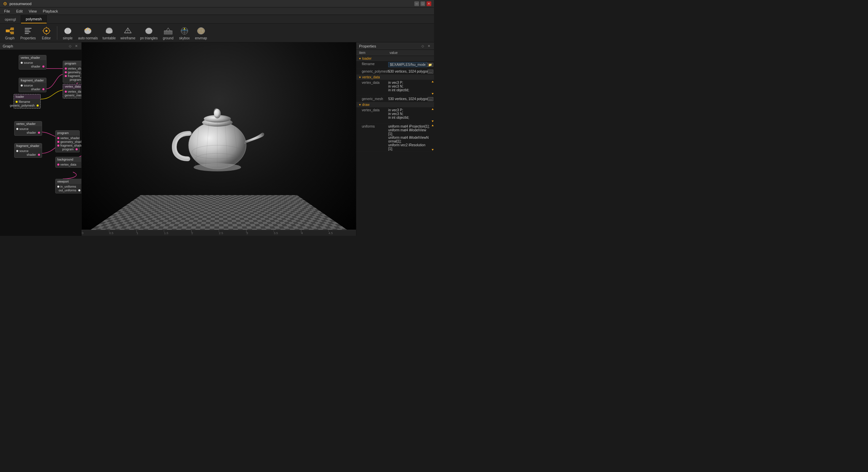 The image size is (868, 472). Describe the element at coordinates (429, 4) in the screenshot. I see `close-btn: ✕` at that location.